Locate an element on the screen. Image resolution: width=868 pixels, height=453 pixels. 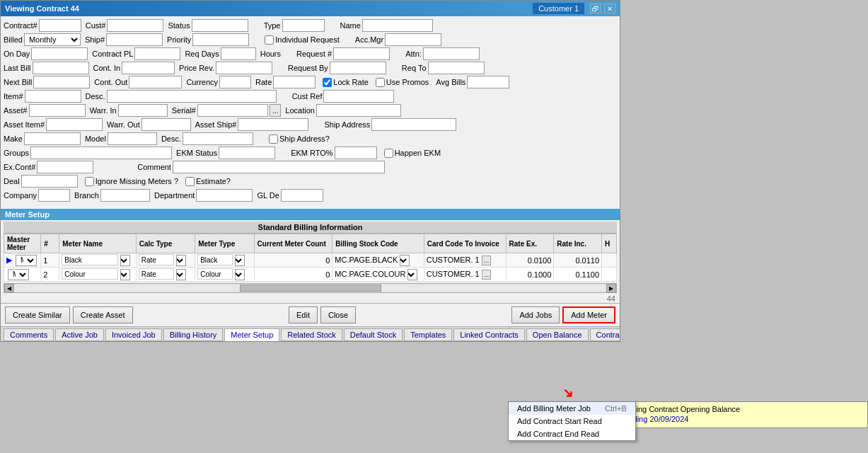
next-bill-input: 20/09/2024 is located at coordinates (62, 82).